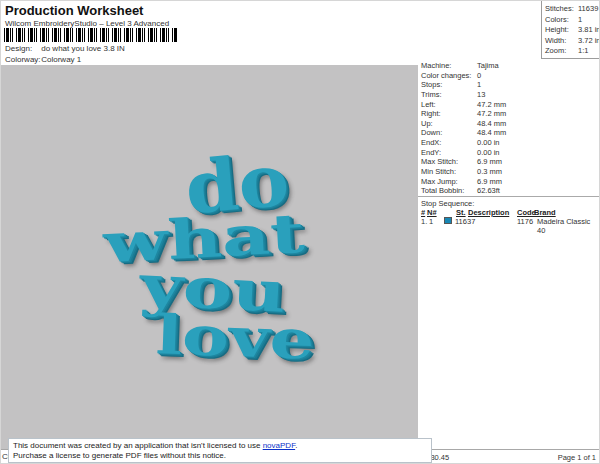  Describe the element at coordinates (155, 446) in the screenshot. I see `notice-line1: This document was created by an applicat…` at that location.